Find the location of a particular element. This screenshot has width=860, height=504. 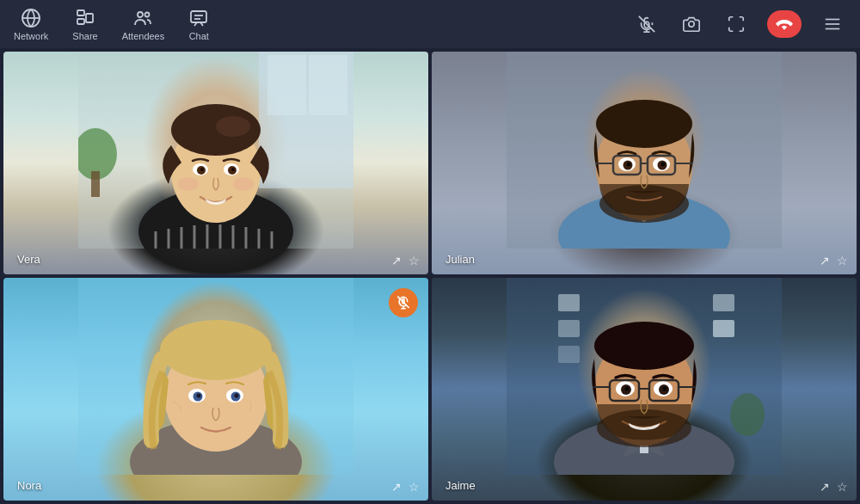

toolbar-item-attendees: Attendees is located at coordinates (144, 24).